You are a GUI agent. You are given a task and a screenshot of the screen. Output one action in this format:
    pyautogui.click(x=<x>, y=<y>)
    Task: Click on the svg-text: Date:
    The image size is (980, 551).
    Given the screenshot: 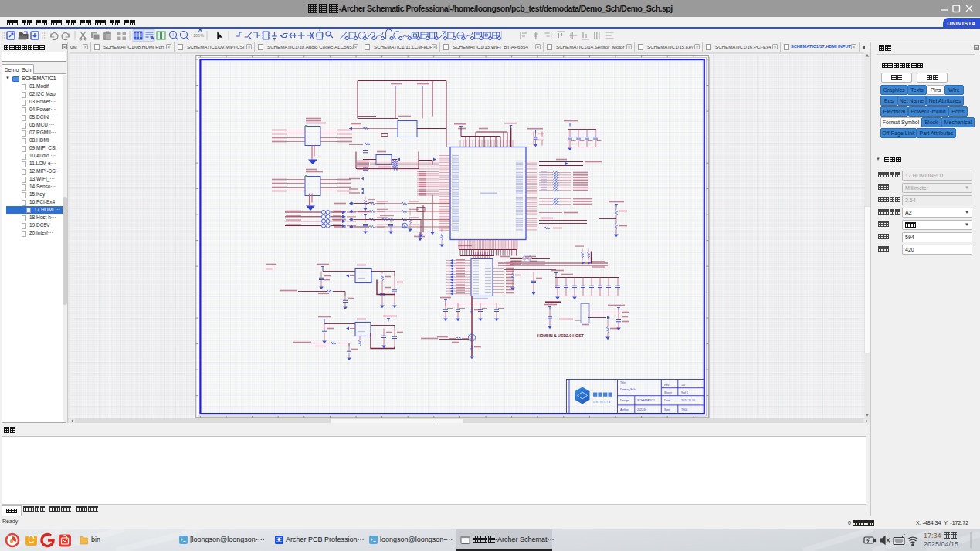 What is the action you would take?
    pyautogui.click(x=667, y=401)
    